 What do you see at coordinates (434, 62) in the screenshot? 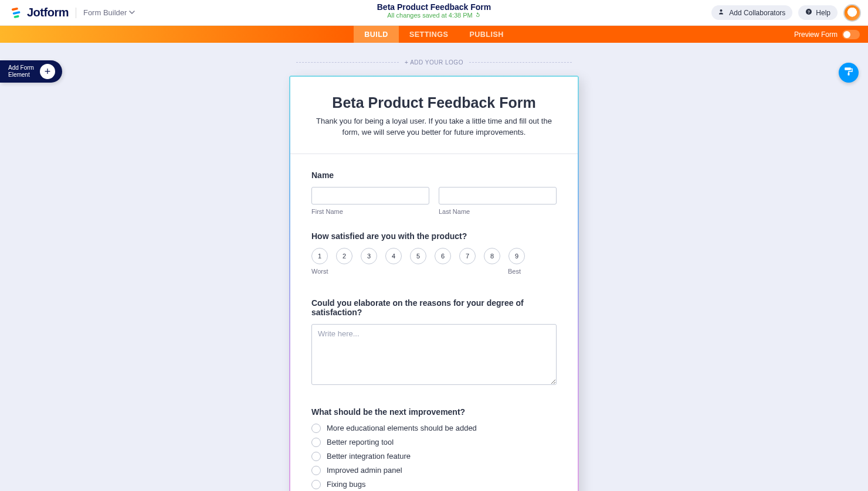
I see `add-your-logo-strip: + ADD YOUR LOGO` at bounding box center [434, 62].